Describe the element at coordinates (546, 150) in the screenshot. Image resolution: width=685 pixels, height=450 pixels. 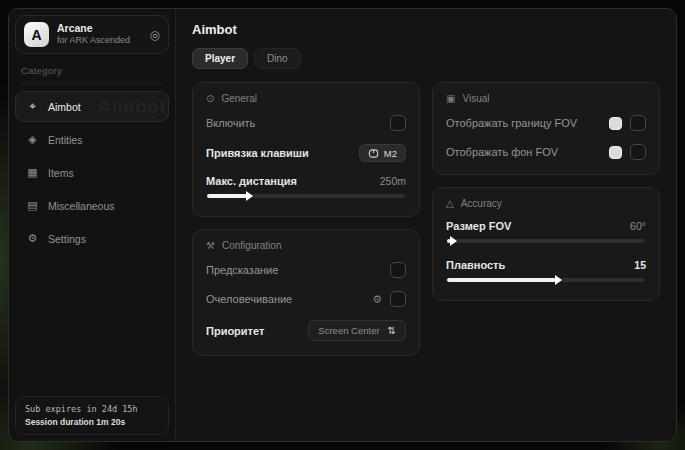
I see `fov-bg-row: Отображать фон FOV` at that location.